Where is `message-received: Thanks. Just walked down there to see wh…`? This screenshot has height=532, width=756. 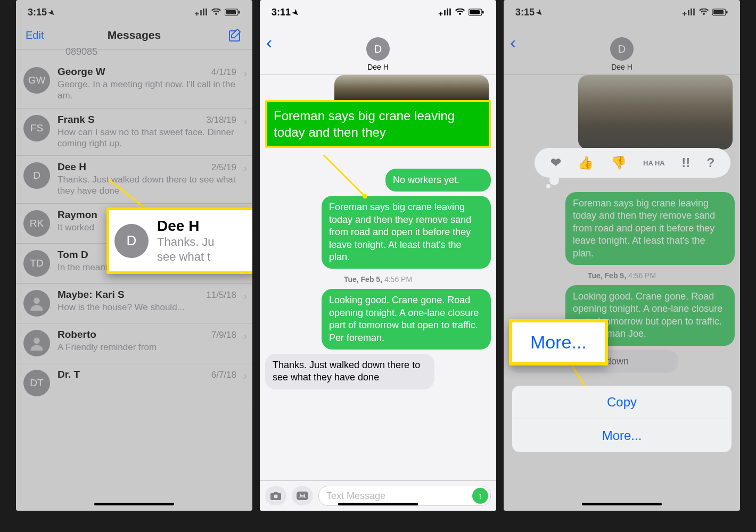 message-received: Thanks. Just walked down there to see wh… is located at coordinates (350, 371).